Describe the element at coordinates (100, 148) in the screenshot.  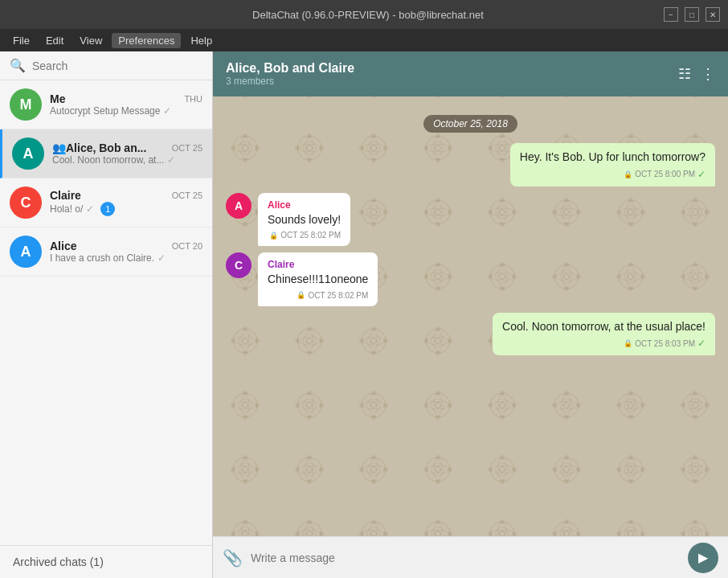
I see `chat-name-group: 👥Alice, Bob an...` at that location.